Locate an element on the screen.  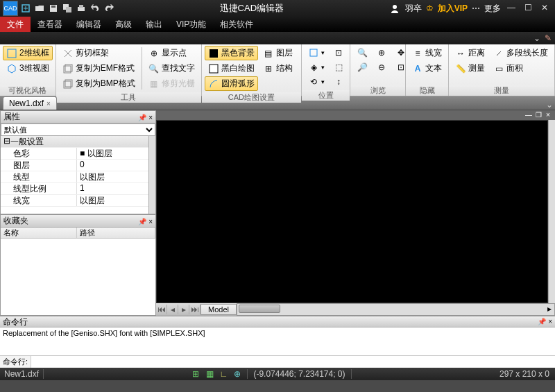
print-icon is located at coordinates (81, 8).